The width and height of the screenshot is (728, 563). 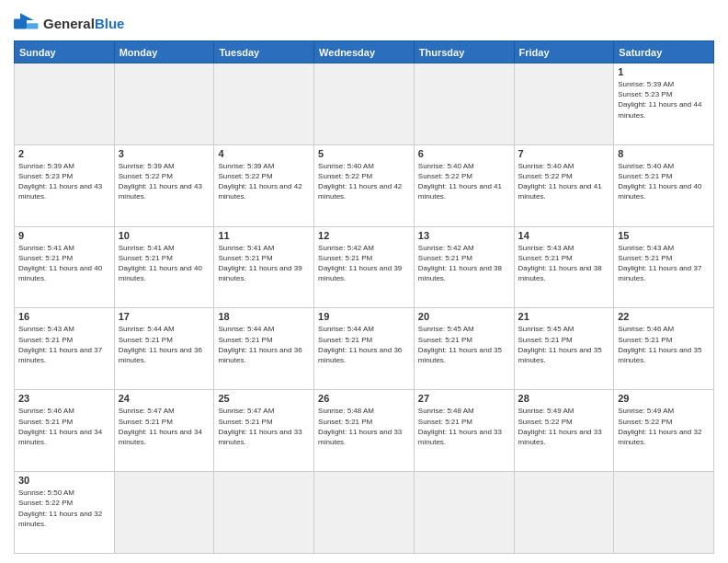 I want to click on day-number: 24, so click(x=165, y=398).